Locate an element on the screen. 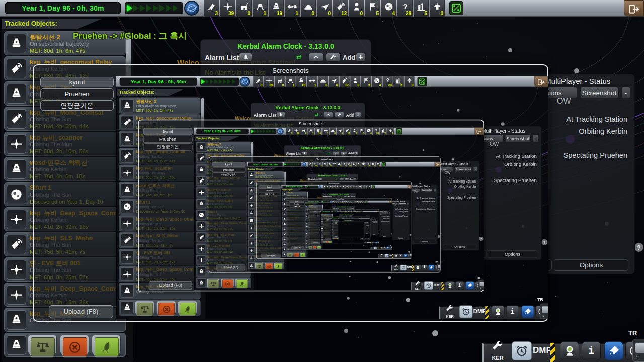  screenshot-player-button: kyoul is located at coordinates (229, 165).